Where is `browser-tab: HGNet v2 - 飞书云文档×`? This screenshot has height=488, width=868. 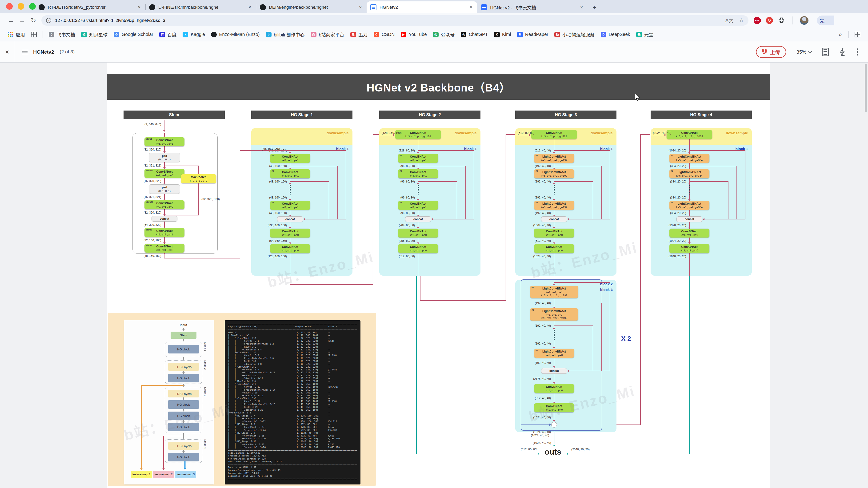
browser-tab: HGNet v2 - 飞书云文档× is located at coordinates (532, 7).